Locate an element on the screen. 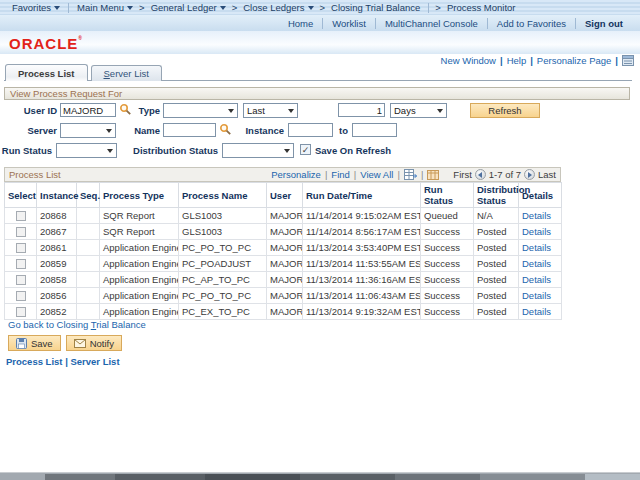  notify-button: Notify is located at coordinates (94, 343).